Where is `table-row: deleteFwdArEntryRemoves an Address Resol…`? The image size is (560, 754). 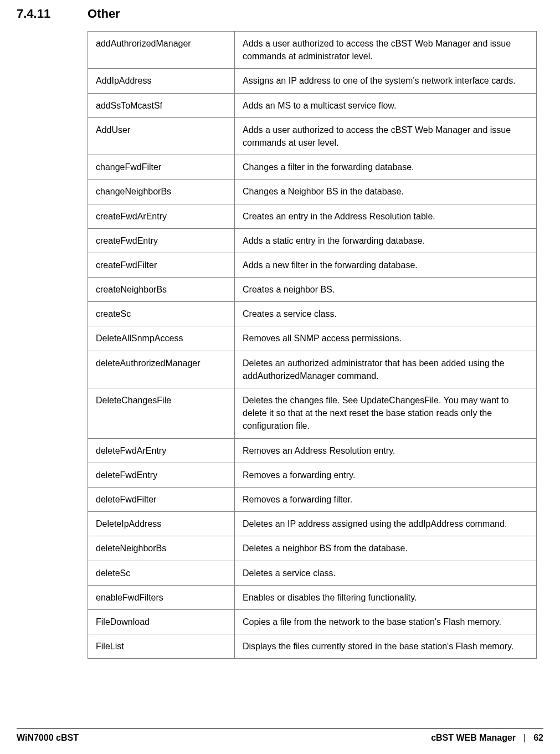 table-row: deleteFwdArEntryRemoves an Address Resol… is located at coordinates (312, 450).